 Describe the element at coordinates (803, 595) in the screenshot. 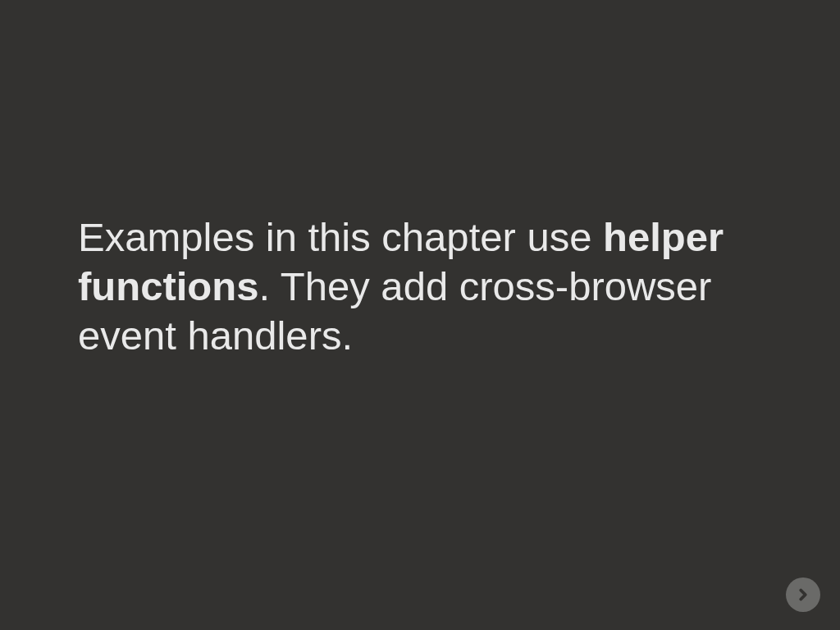

I see `arrow-right-icon` at that location.